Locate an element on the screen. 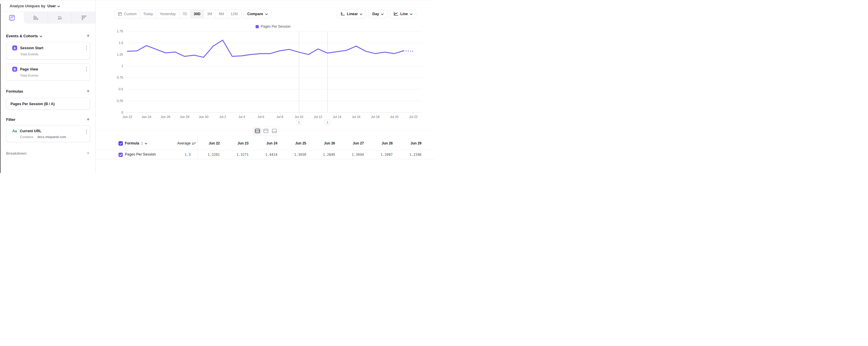 Image resolution: width=868 pixels, height=346 pixels. svg-text: Jul 6 is located at coordinates (261, 117).